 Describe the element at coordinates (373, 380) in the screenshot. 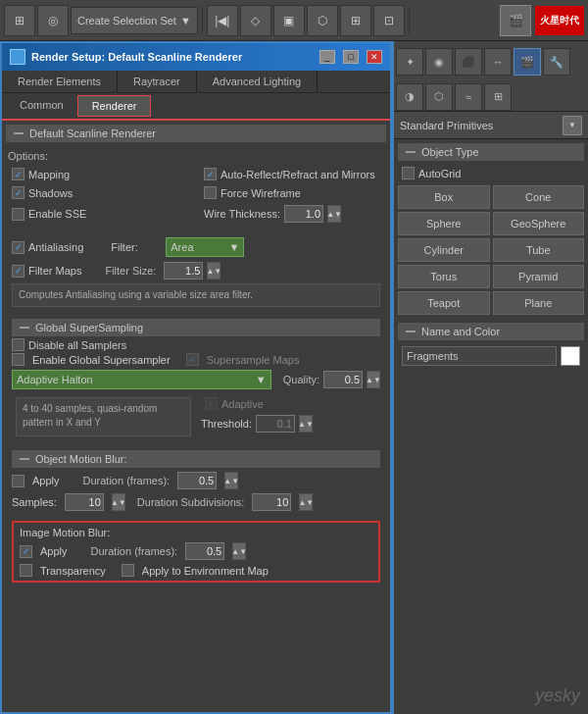

I see `quality-spin: ▲▼` at that location.